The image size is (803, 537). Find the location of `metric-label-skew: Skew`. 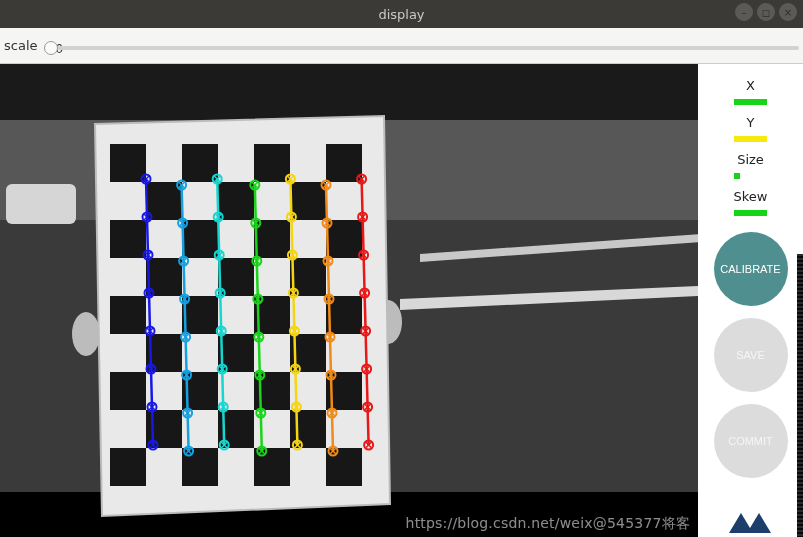

metric-label-skew: Skew is located at coordinates (751, 196).